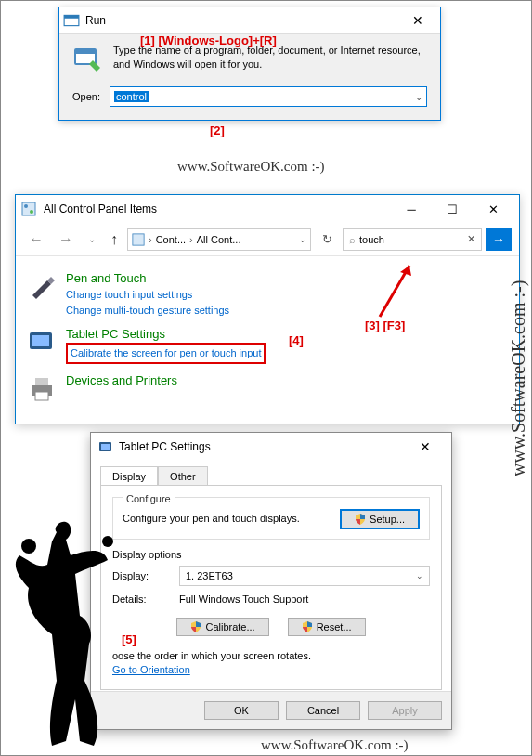 The width and height of the screenshot is (532, 756). What do you see at coordinates (210, 576) in the screenshot?
I see `display-value: 1. 23ET63` at bounding box center [210, 576].